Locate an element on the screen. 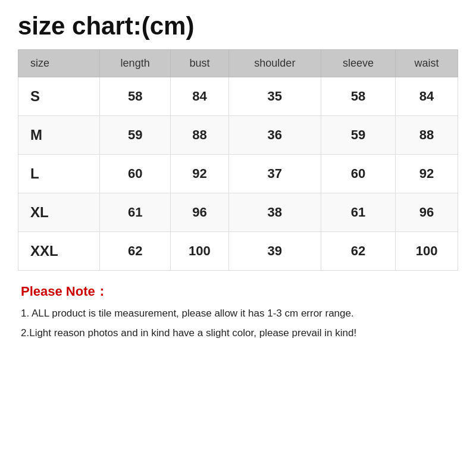  cell-bust: 84 is located at coordinates (200, 96).